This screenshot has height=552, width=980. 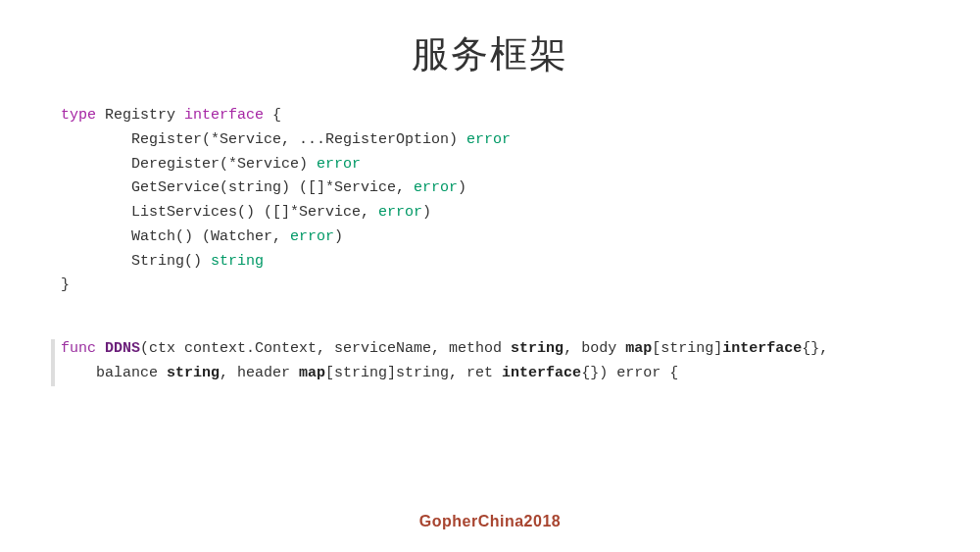 I want to click on code-text: [string]string, ret, so click(x=414, y=373).